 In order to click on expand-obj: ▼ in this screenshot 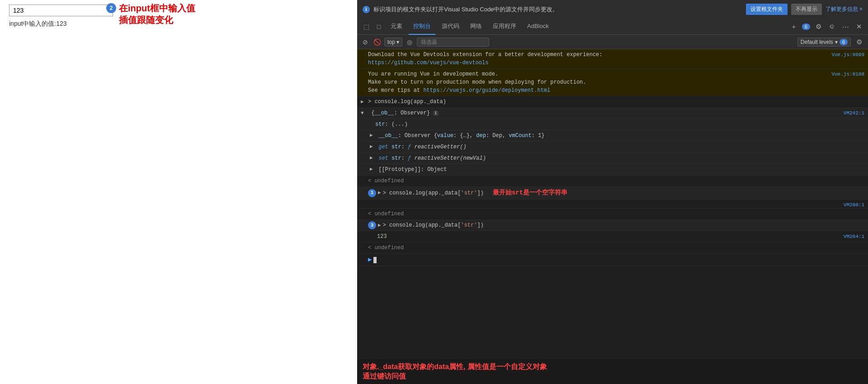, I will do `click(363, 113)`.